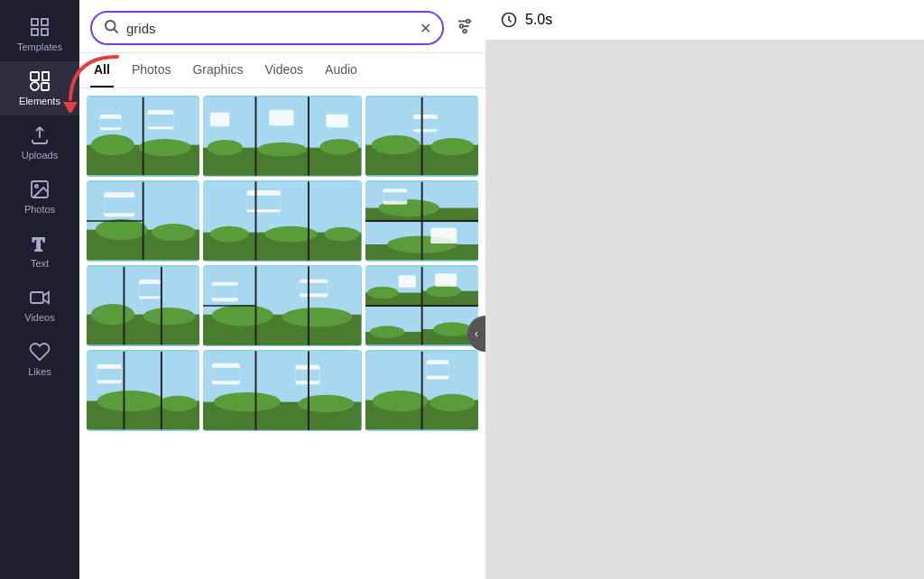 This screenshot has height=579, width=924. I want to click on tab-audio: Audio, so click(341, 70).